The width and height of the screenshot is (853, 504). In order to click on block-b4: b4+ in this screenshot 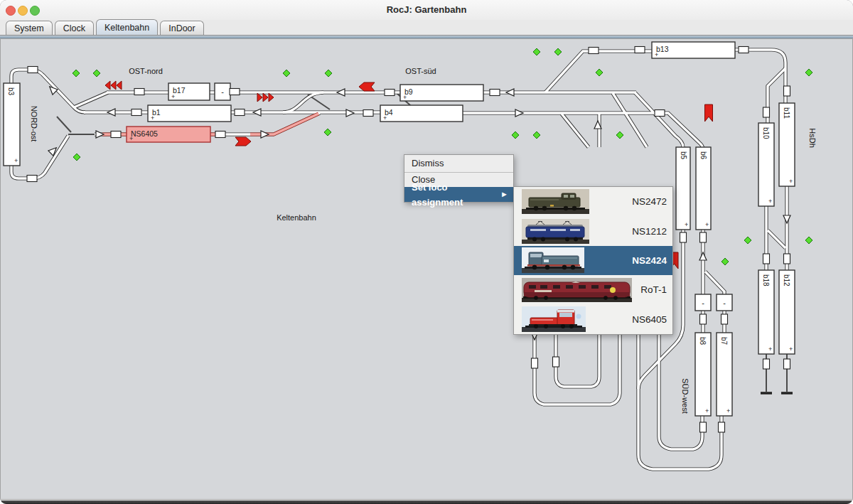, I will do `click(422, 114)`.